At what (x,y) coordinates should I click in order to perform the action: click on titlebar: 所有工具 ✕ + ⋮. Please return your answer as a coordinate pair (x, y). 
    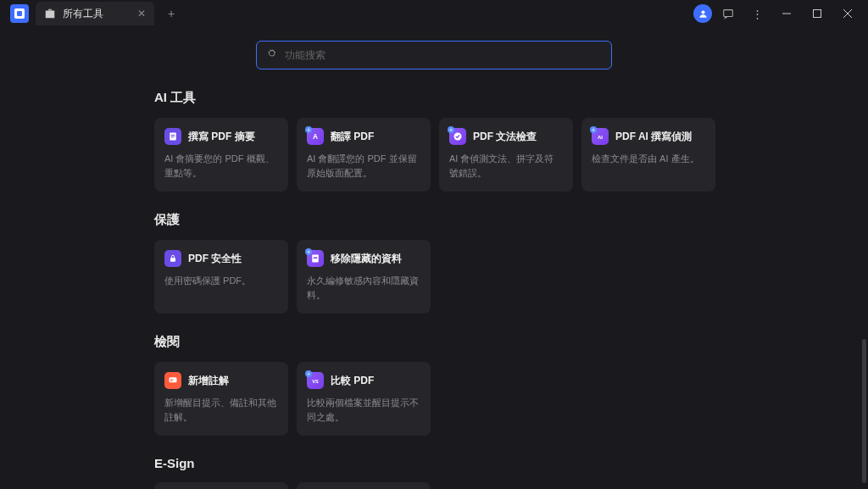
    Looking at the image, I should click on (434, 14).